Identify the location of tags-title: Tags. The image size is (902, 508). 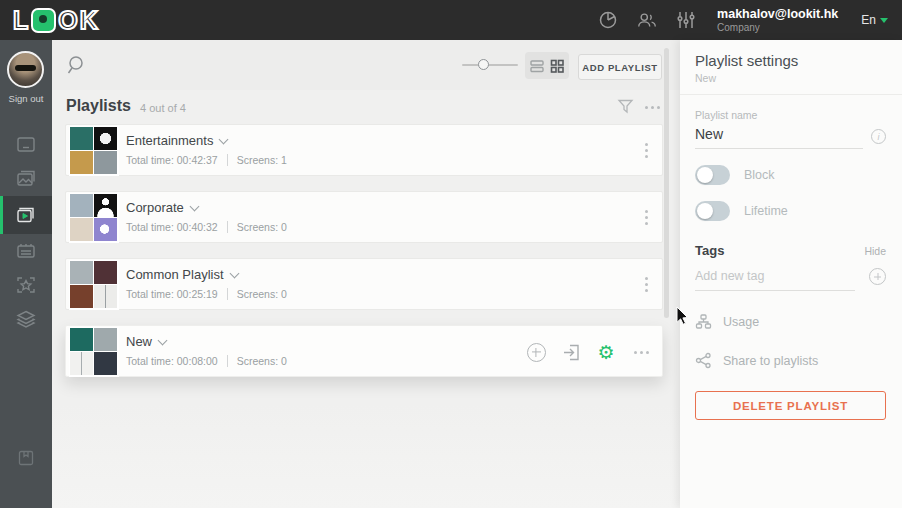
(710, 250).